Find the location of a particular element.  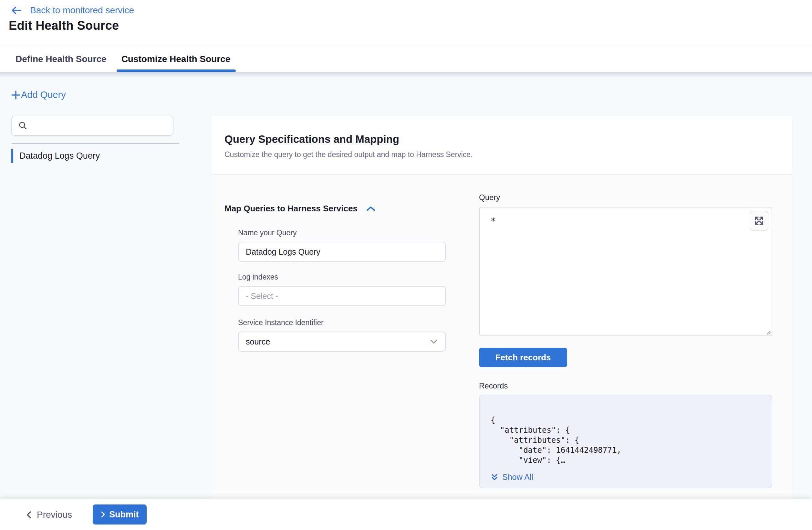

card-title: Query Specifications and Mapping is located at coordinates (502, 139).